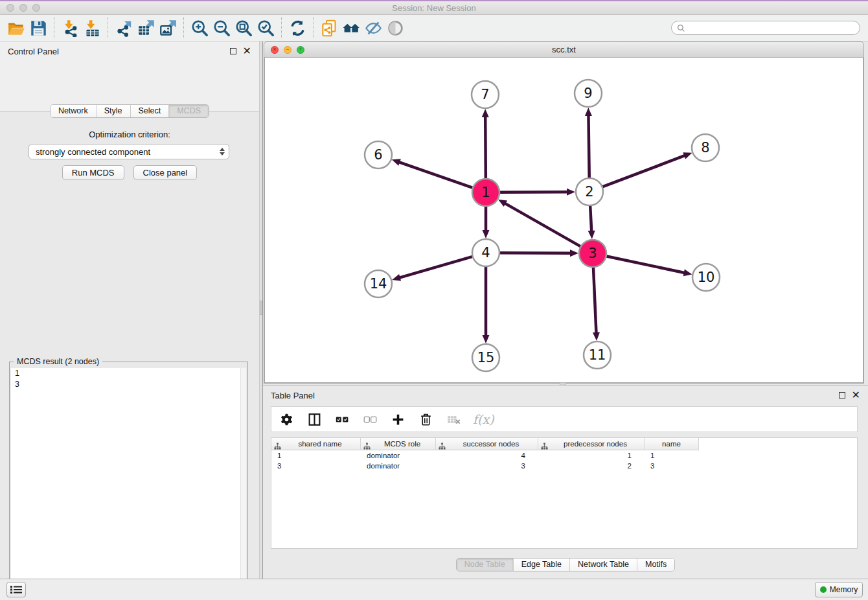 This screenshot has width=868, height=600. I want to click on control-panel-header: Control Panel ✕, so click(130, 51).